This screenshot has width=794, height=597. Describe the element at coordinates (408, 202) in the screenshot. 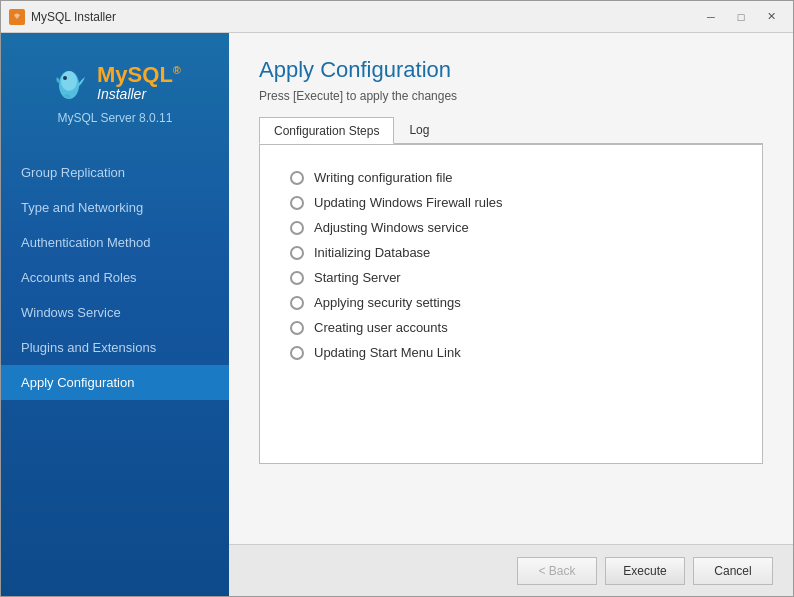

I see `step-label-update-firewall: Updating Windows Firewall rules` at that location.